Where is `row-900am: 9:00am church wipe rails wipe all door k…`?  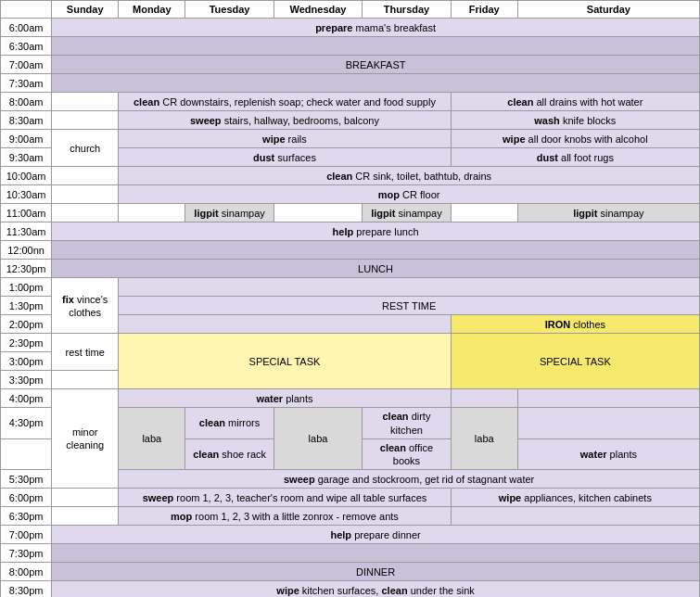 row-900am: 9:00am church wipe rails wipe all door k… is located at coordinates (350, 139).